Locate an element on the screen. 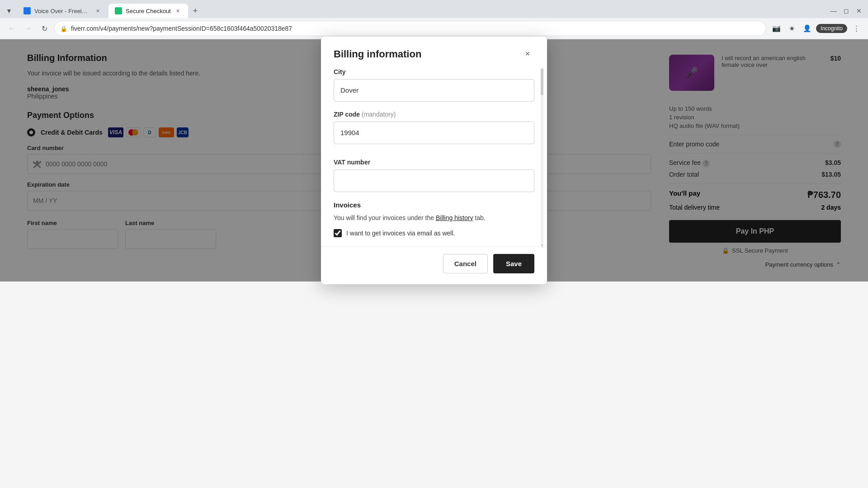 This screenshot has height=488, width=868. address-text: fiverr.com/v4/payments/new?paymentSessio… is located at coordinates (416, 28).